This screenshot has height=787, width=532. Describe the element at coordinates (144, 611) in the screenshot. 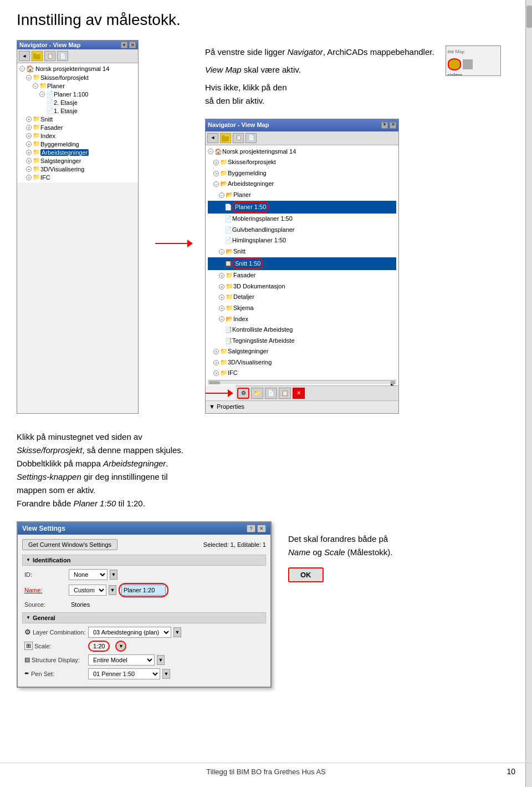

I see `dialog-body: Get Current Window's Settings Selected: …` at that location.